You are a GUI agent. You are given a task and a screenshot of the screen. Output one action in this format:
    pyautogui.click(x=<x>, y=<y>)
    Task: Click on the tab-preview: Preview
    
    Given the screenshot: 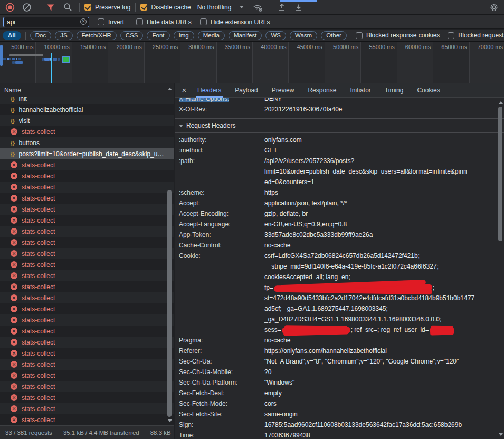 What is the action you would take?
    pyautogui.click(x=283, y=91)
    